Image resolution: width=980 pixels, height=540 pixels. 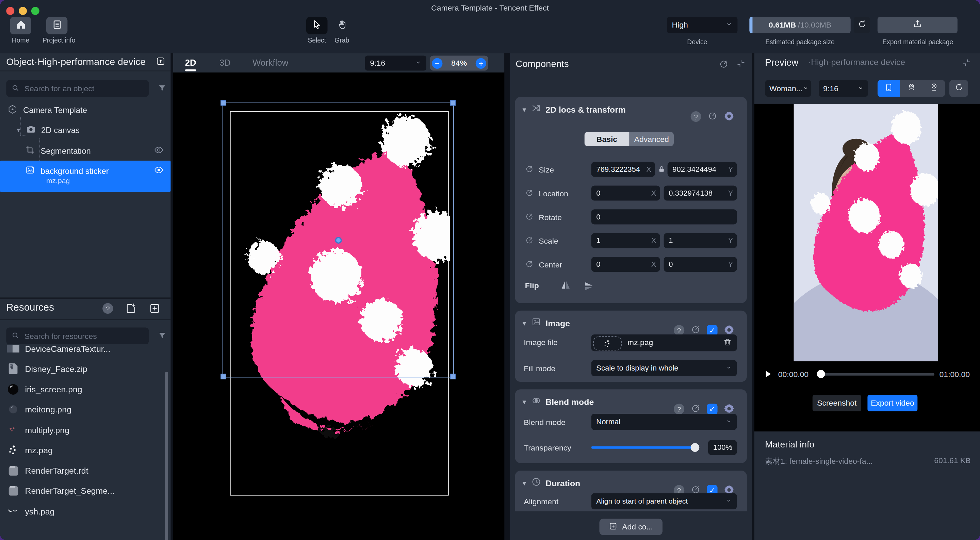 What do you see at coordinates (788, 88) in the screenshot?
I see `preview-model-select: Woman...` at bounding box center [788, 88].